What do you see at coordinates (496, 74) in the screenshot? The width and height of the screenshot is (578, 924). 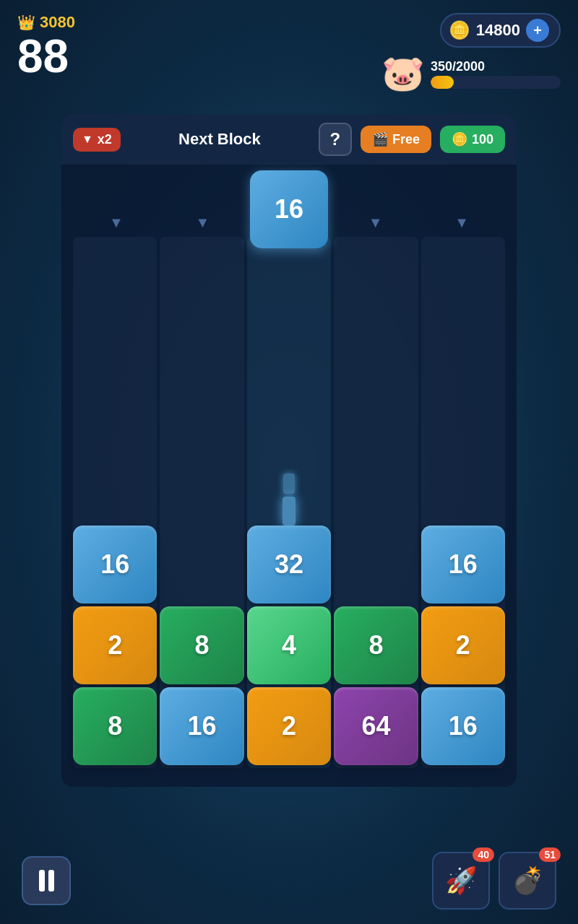 I see `progress-container: 350/2000` at bounding box center [496, 74].